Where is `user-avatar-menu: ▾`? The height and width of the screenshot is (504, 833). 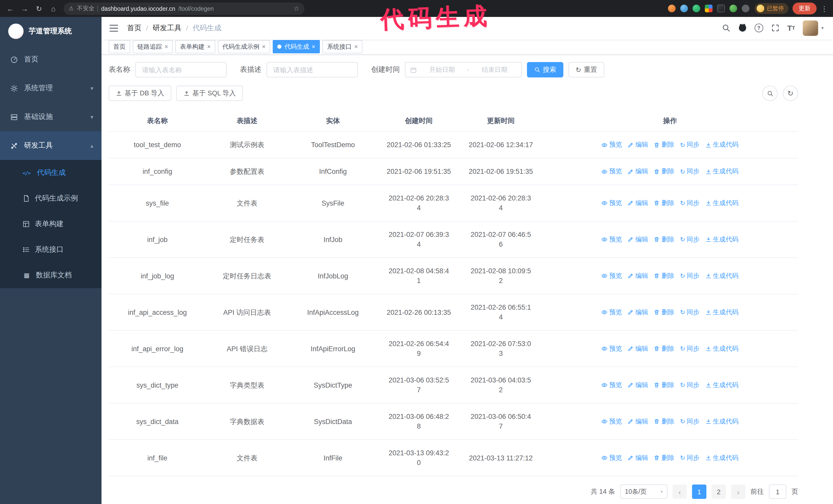
user-avatar-menu: ▾ is located at coordinates (813, 28).